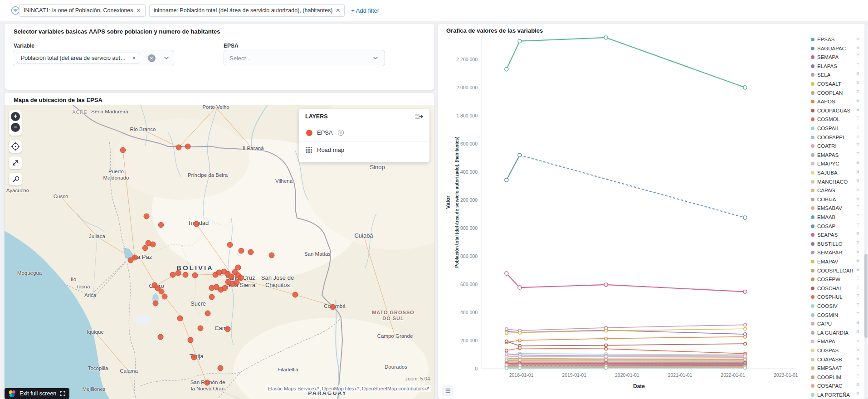  Describe the element at coordinates (151, 58) in the screenshot. I see `clear-variable-button: ✕` at that location.